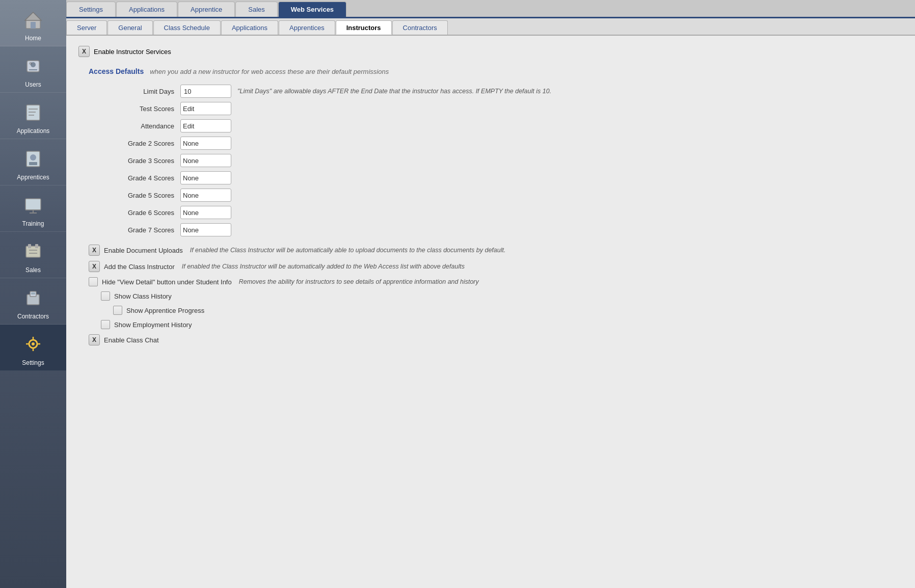 The image size is (915, 588). What do you see at coordinates (206, 212) in the screenshot?
I see `form-select-grade6-scores: NoneViewEdit` at bounding box center [206, 212].